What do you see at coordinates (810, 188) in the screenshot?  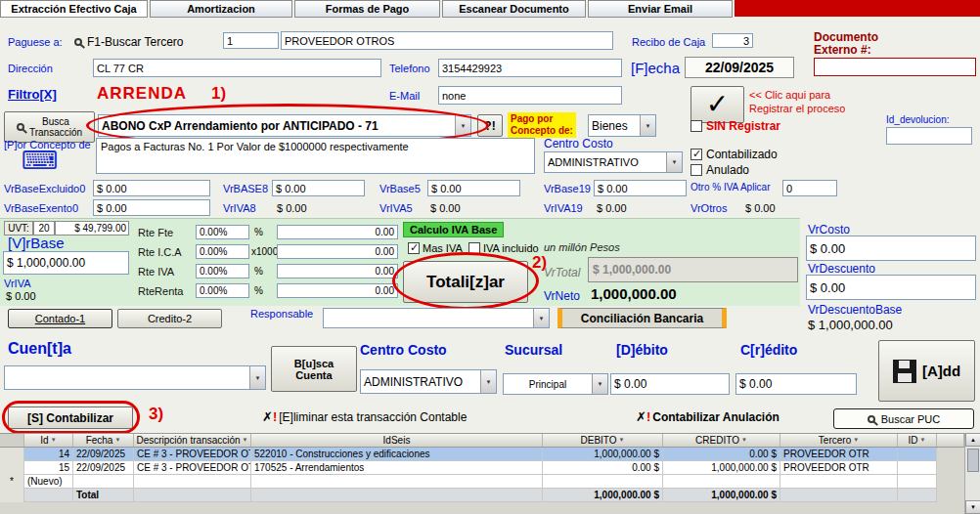 I see `otro-iva-input: 0` at bounding box center [810, 188].